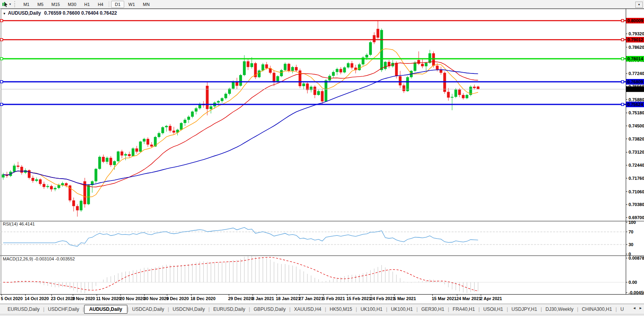  Describe the element at coordinates (81, 13) in the screenshot. I see `chart-ohlc-values: 0.76559 0.76600 0.76404 0.76422` at that location.